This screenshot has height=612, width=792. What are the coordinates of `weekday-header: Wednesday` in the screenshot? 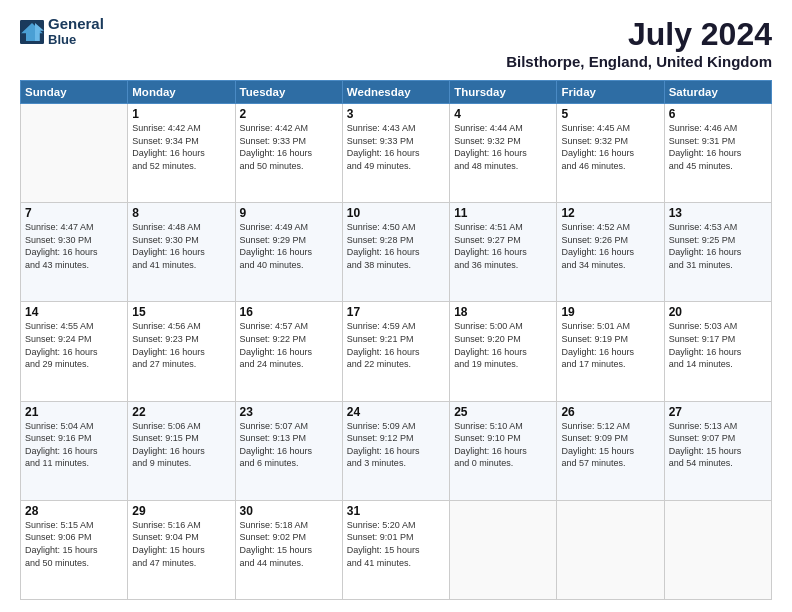 It's located at (396, 92).